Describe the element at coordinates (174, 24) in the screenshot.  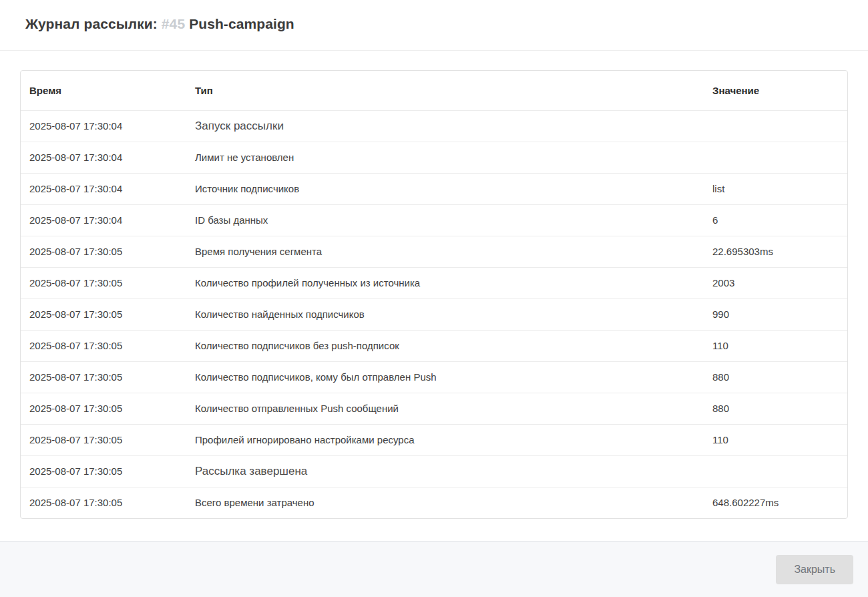
I see `campaign-id: #45` at that location.